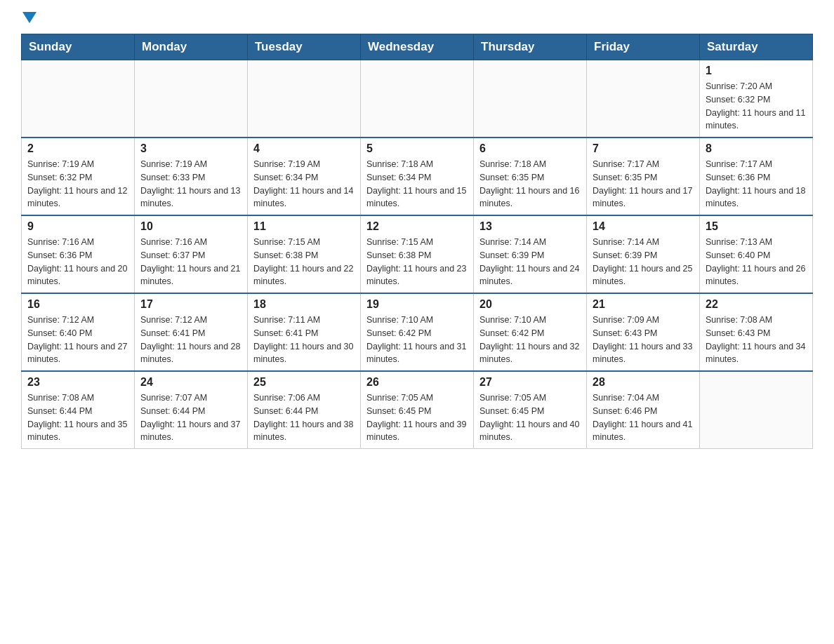 The width and height of the screenshot is (834, 644). I want to click on day-number: 8, so click(756, 149).